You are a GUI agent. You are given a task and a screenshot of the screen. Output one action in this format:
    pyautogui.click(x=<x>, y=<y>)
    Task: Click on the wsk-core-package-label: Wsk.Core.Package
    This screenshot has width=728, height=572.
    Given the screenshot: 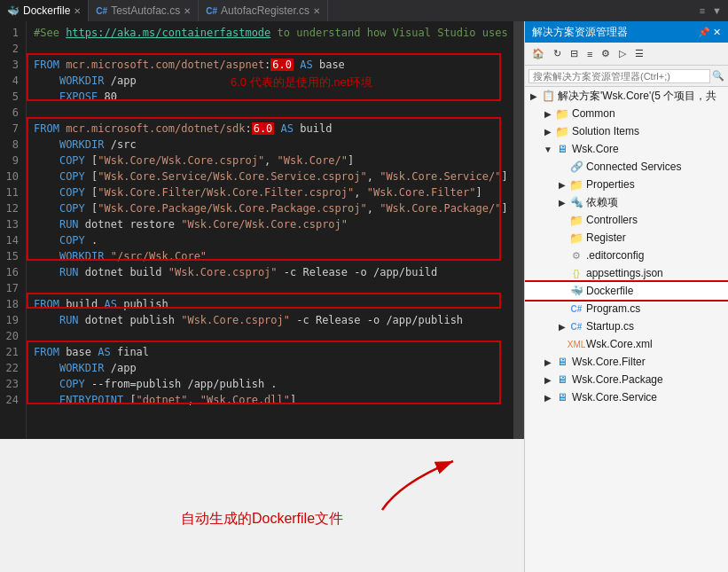 What is the action you would take?
    pyautogui.click(x=649, y=380)
    